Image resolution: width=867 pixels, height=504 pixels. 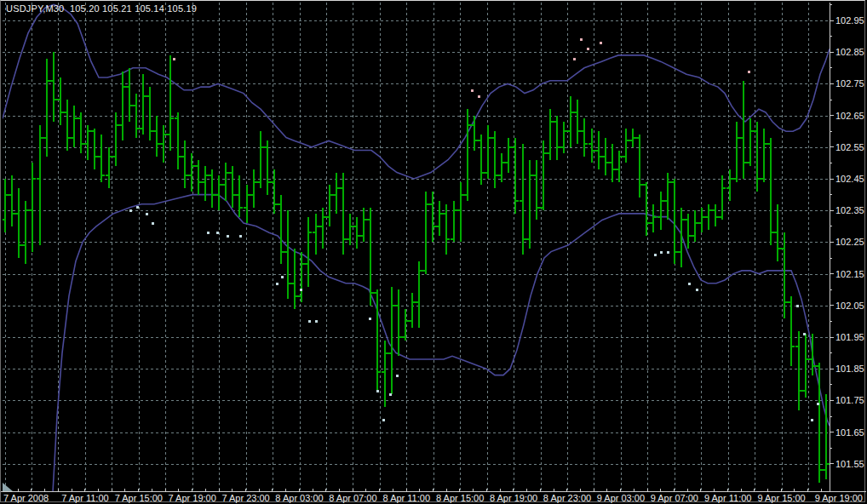 I want to click on price-axis-label: 102.95, so click(x=850, y=20).